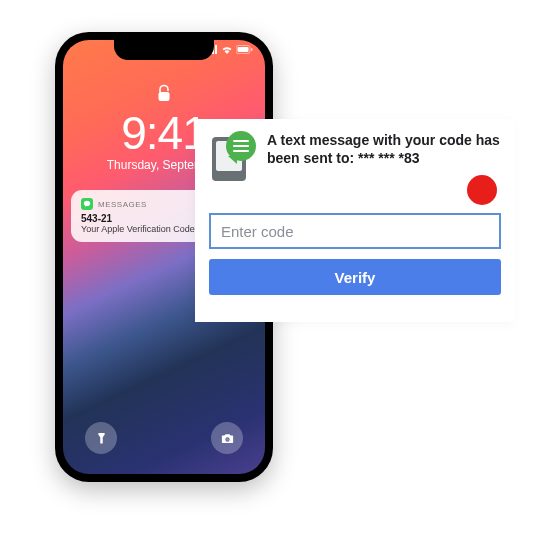 The image size is (533, 533). What do you see at coordinates (227, 50) in the screenshot?
I see `wifi-icon` at bounding box center [227, 50].